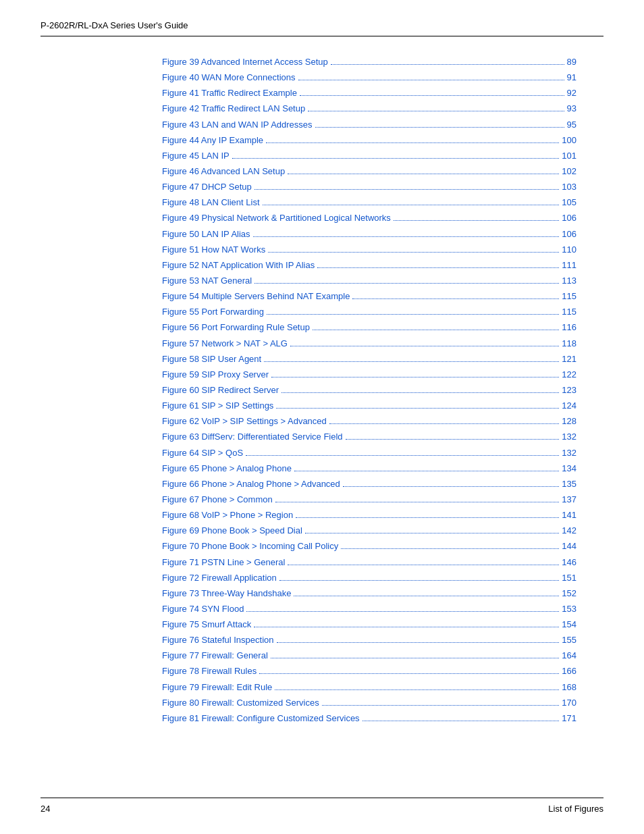  Describe the element at coordinates (369, 296) in the screenshot. I see `toc-entry: Figure 54 Multiple Servers Behind NAT Ex…` at that location.